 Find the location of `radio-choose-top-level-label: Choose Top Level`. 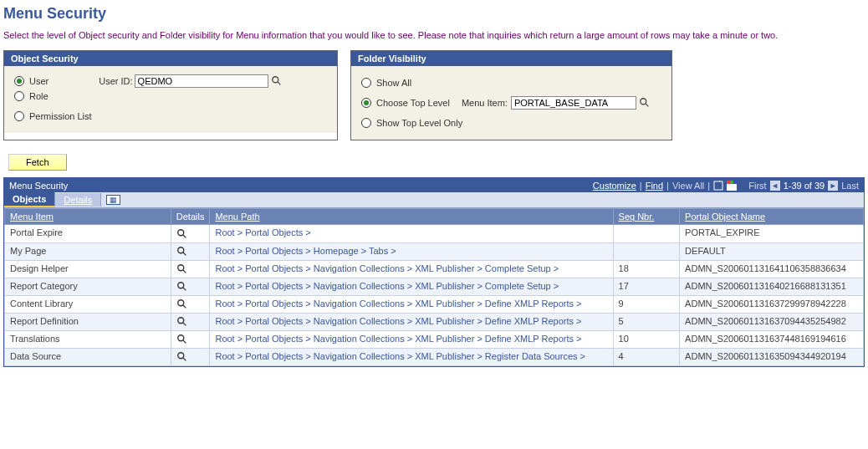

radio-choose-top-level-label: Choose Top Level is located at coordinates (413, 103).